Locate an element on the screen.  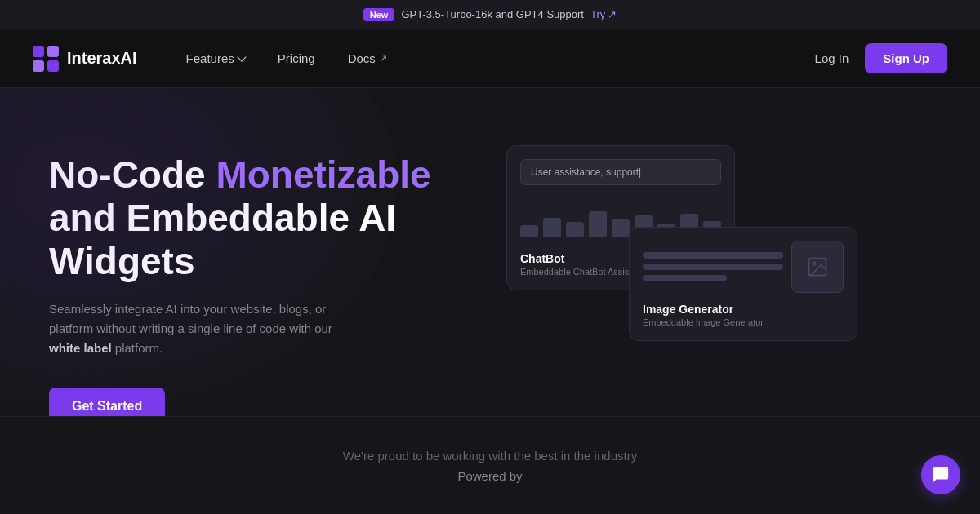
chevron-down-icon is located at coordinates (242, 57).